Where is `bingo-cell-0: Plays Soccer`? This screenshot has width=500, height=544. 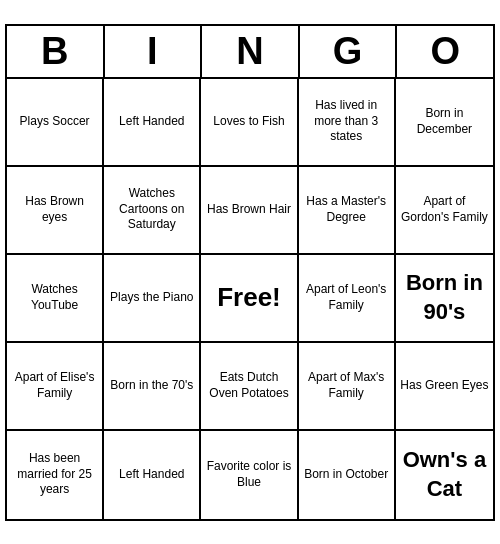 bingo-cell-0: Plays Soccer is located at coordinates (56, 123).